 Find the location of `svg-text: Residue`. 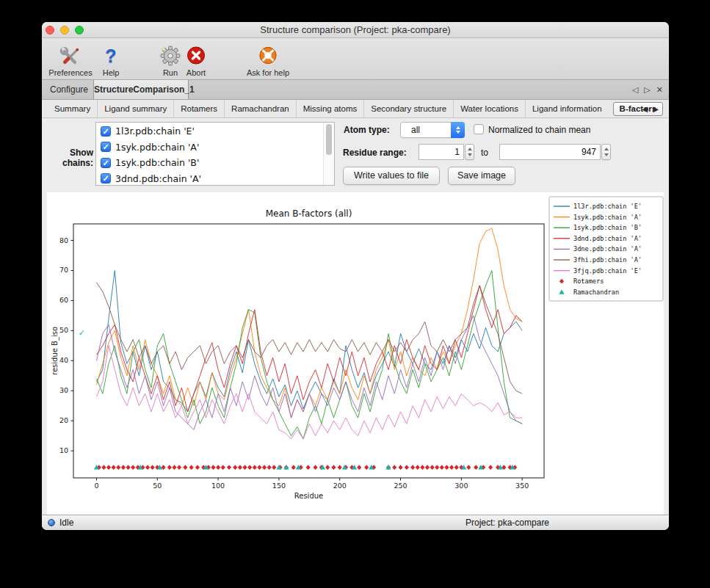

svg-text: Residue is located at coordinates (308, 496).